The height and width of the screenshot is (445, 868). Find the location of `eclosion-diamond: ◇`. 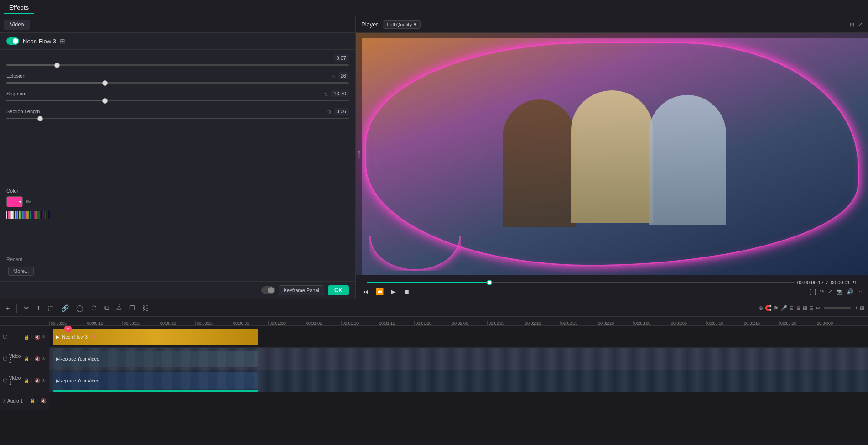

eclosion-diamond: ◇ is located at coordinates (333, 76).